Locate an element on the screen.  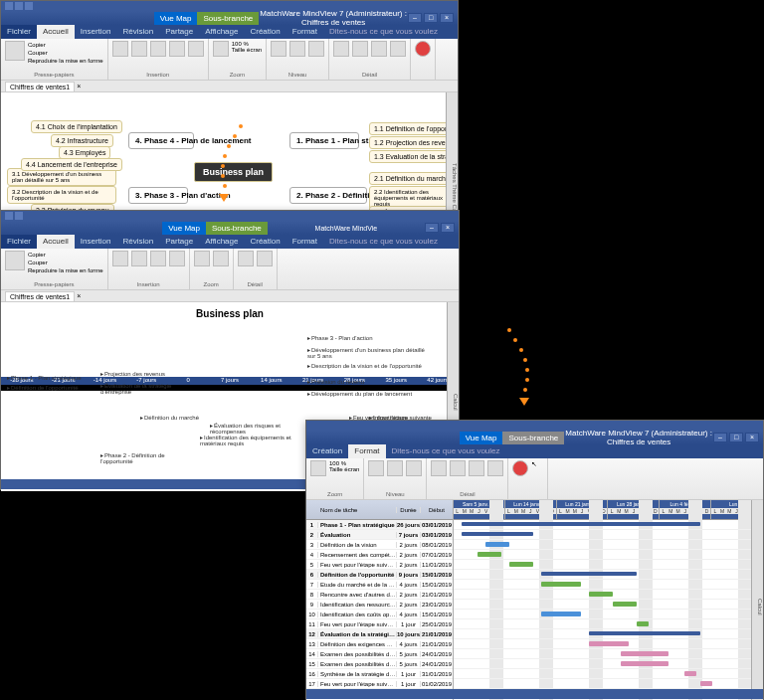
timeline-item: Phase 2 - Définition de l'opportunité is located at coordinates (140, 457).